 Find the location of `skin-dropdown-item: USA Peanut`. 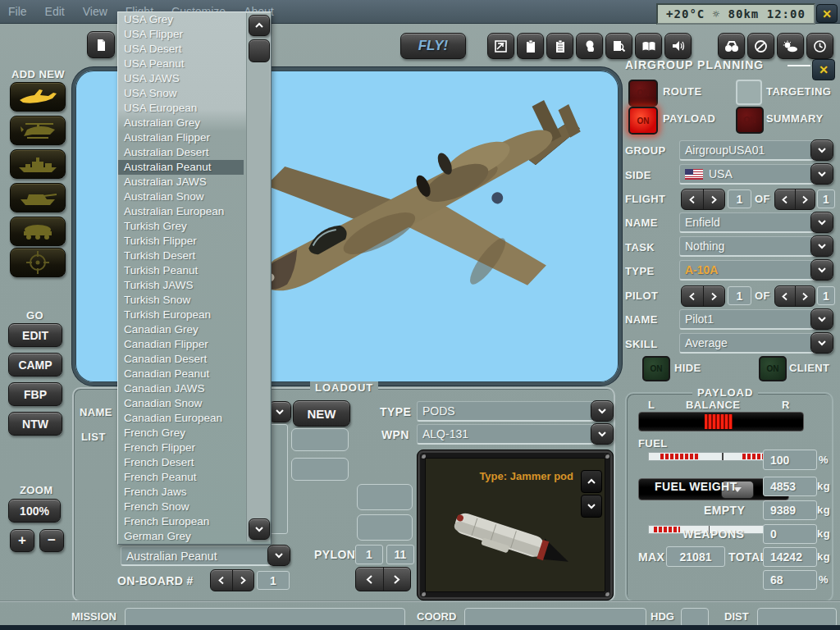

skin-dropdown-item: USA Peanut is located at coordinates (180, 64).